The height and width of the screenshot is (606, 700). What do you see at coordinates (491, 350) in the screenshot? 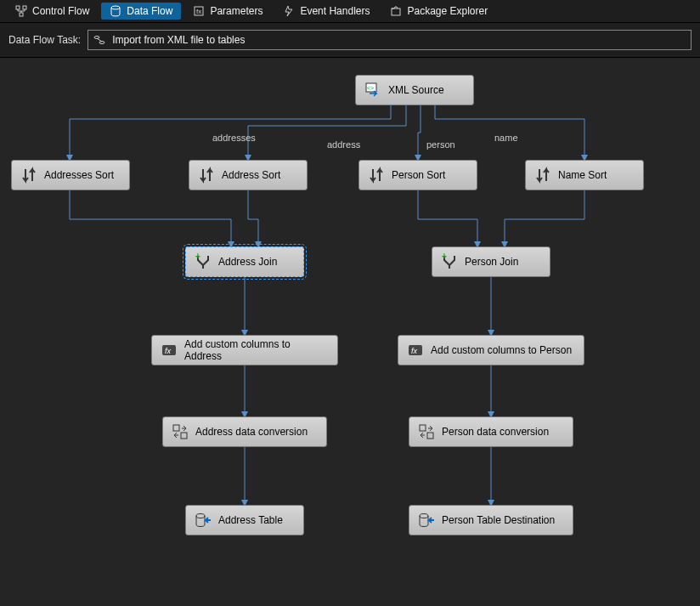
I see `node-add-cols-person: fx Add custom columns to Person` at bounding box center [491, 350].